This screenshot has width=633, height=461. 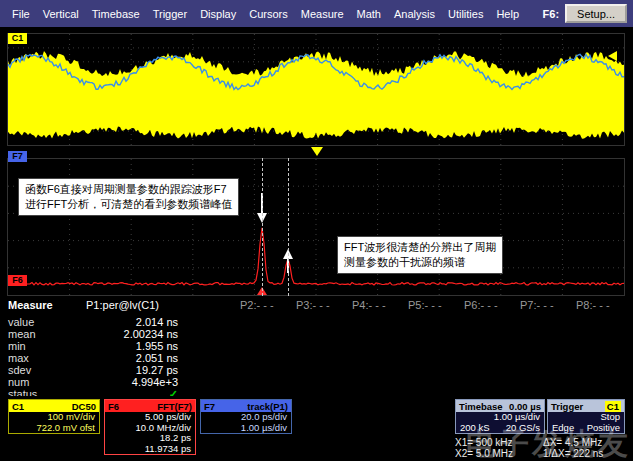 What do you see at coordinates (246, 428) in the screenshot?
I see `f7-hdiv: 1.00 µs/div` at bounding box center [246, 428].